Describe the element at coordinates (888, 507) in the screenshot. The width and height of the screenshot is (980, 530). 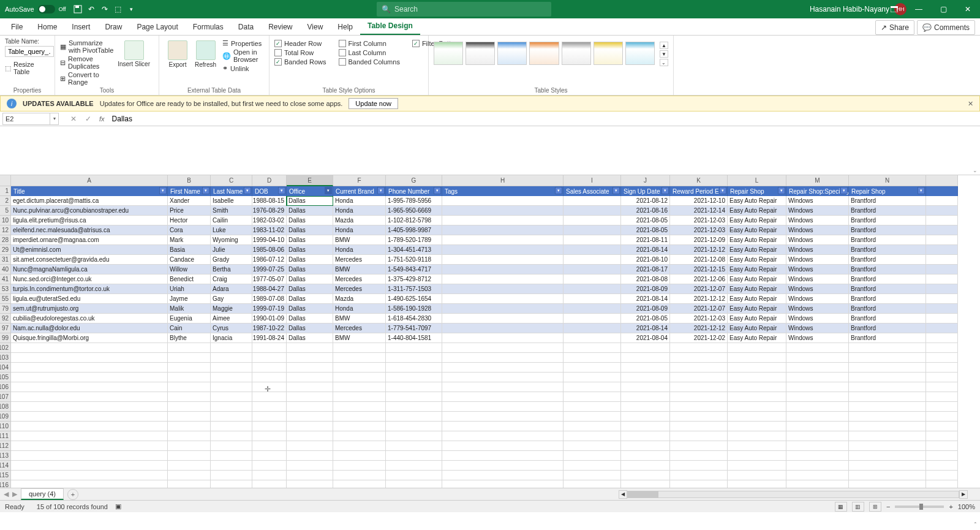
I see `zoom-out-icon: −` at that location.